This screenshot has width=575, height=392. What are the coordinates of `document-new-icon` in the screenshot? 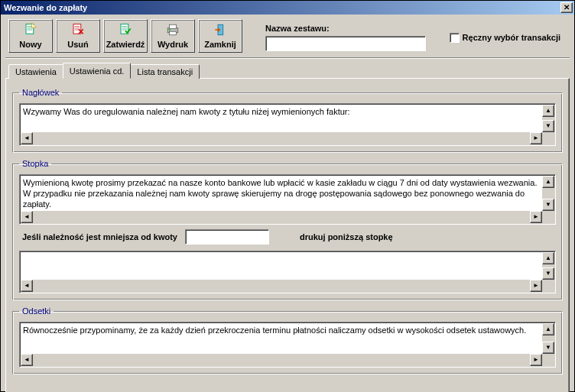 It's located at (31, 31).